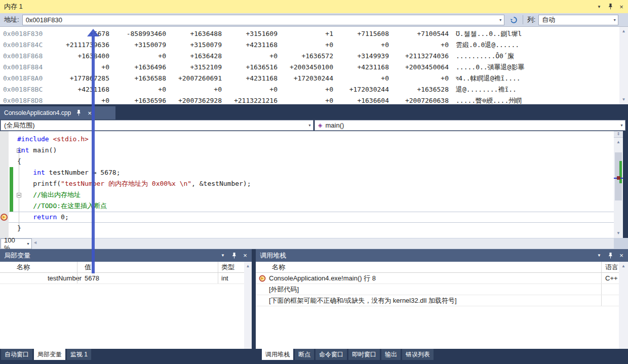 The image size is (628, 364). I want to click on code-line: }, so click(311, 228).